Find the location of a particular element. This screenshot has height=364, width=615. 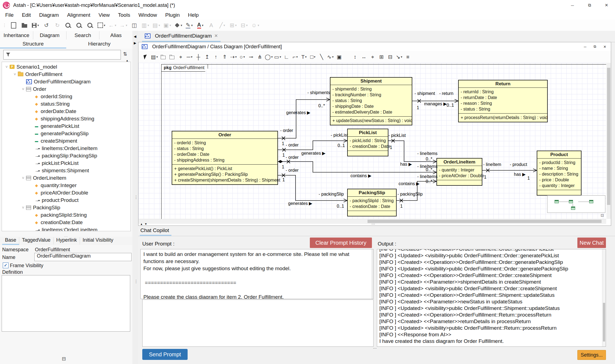

package-tool is located at coordinates (163, 57).